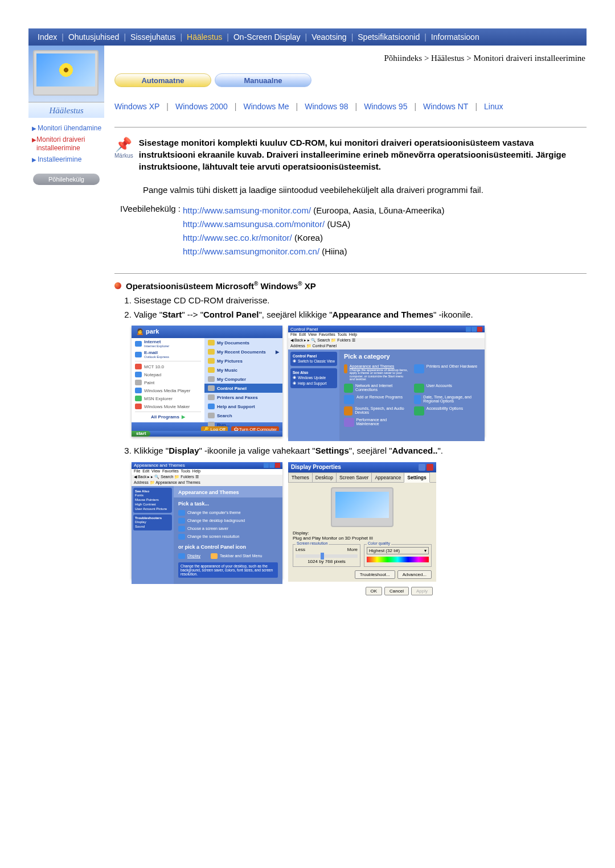 The height and width of the screenshot is (868, 615). Describe the element at coordinates (388, 37) in the screenshot. I see `nav-specs: Spetsifikatsioonid` at that location.